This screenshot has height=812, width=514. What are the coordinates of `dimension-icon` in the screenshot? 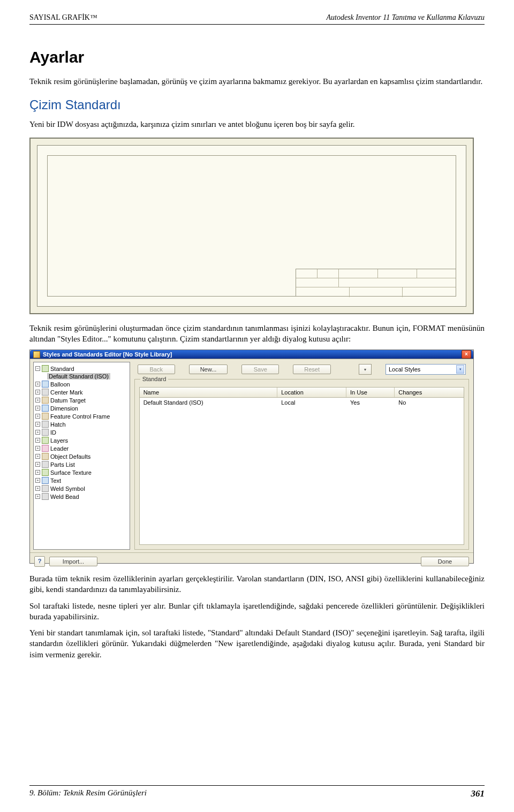 It's located at (45, 408).